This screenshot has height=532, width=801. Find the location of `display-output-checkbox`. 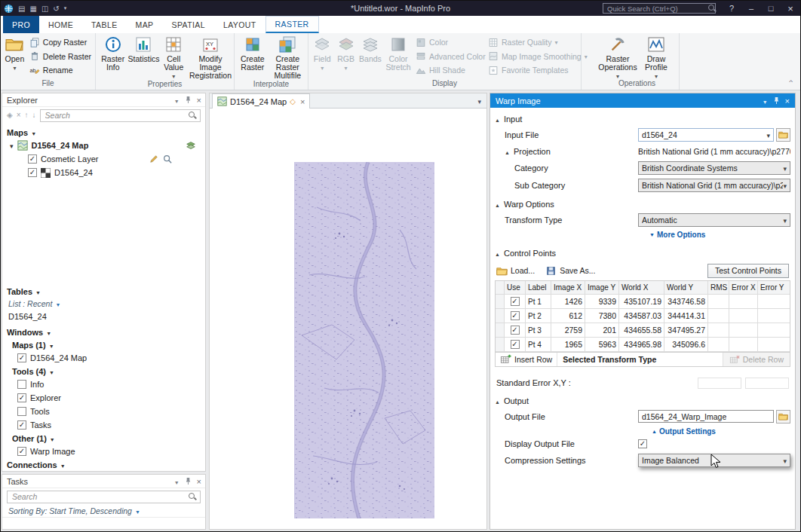

display-output-checkbox is located at coordinates (643, 444).